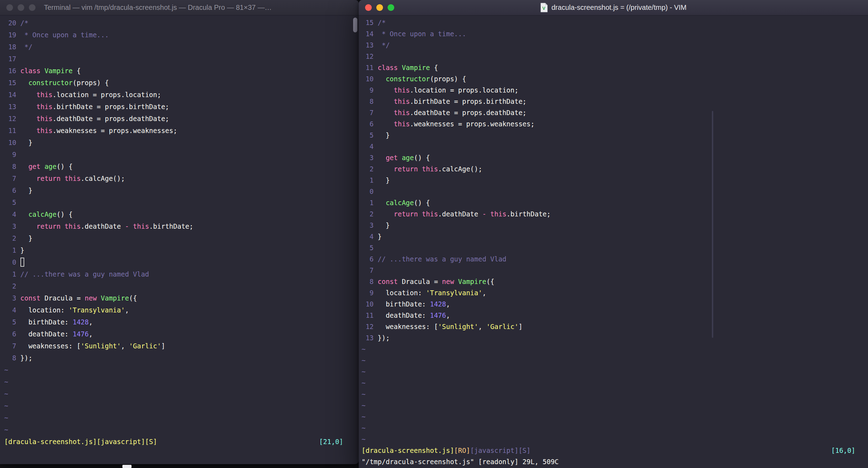  Describe the element at coordinates (613, 180) in the screenshot. I see `code-line: 1 }` at that location.